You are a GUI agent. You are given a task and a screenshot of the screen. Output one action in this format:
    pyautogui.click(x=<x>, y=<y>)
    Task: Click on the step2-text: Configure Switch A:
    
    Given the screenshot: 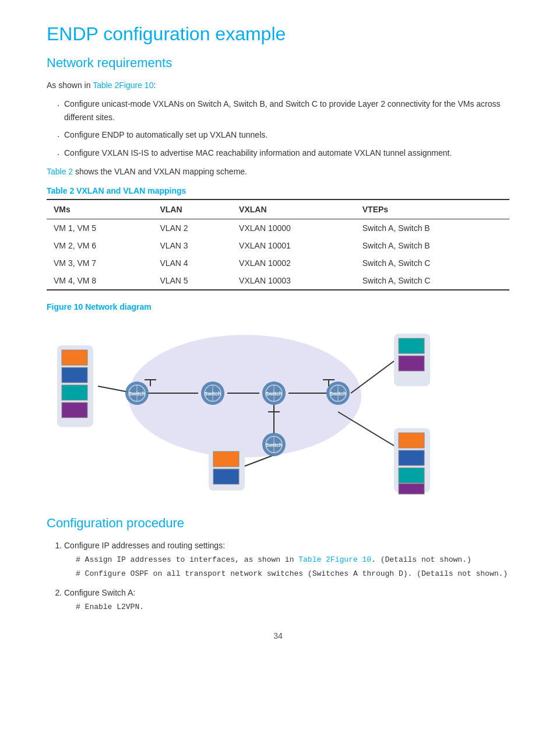 What is the action you would take?
    pyautogui.click(x=100, y=593)
    